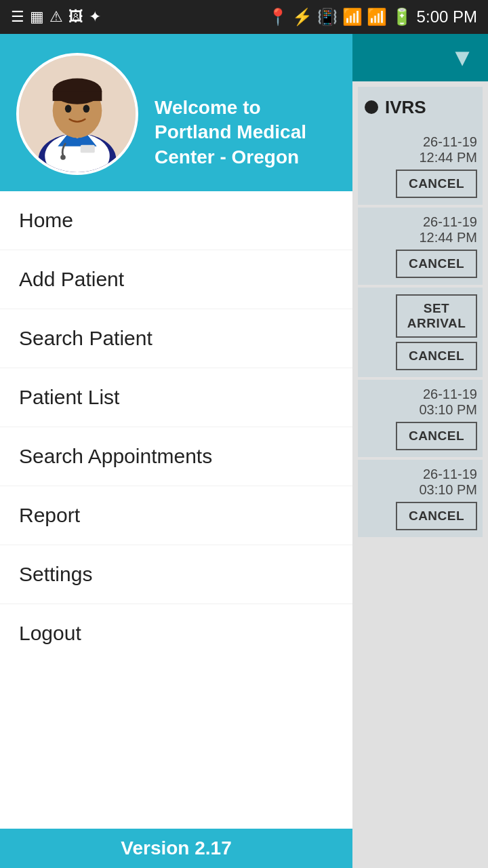 This screenshot has width=488, height=868. I want to click on menu-item-logout: Logout, so click(176, 633).